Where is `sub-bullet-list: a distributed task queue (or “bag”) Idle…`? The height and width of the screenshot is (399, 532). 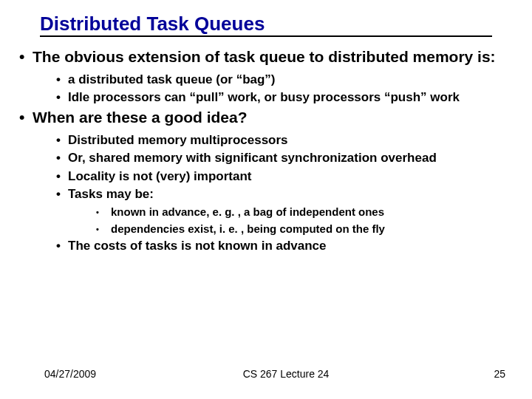
sub-bullet-list: a distributed task queue (or “bag”) Idle… is located at coordinates (287, 89).